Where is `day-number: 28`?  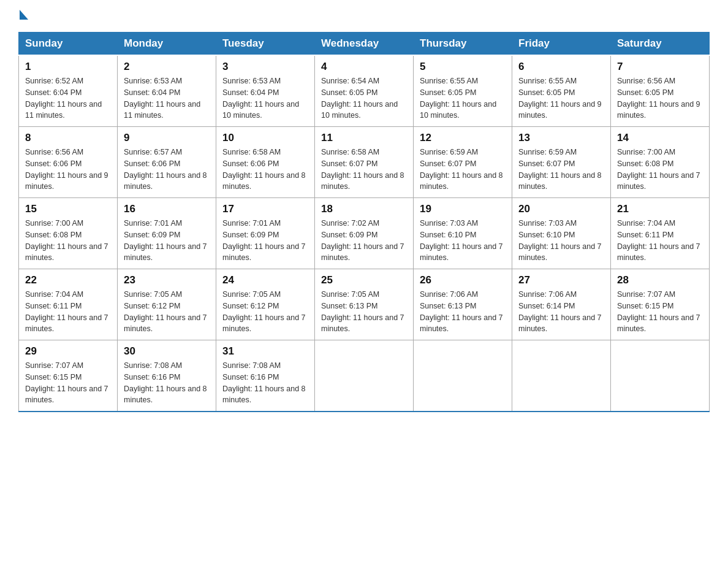 day-number: 28 is located at coordinates (660, 280).